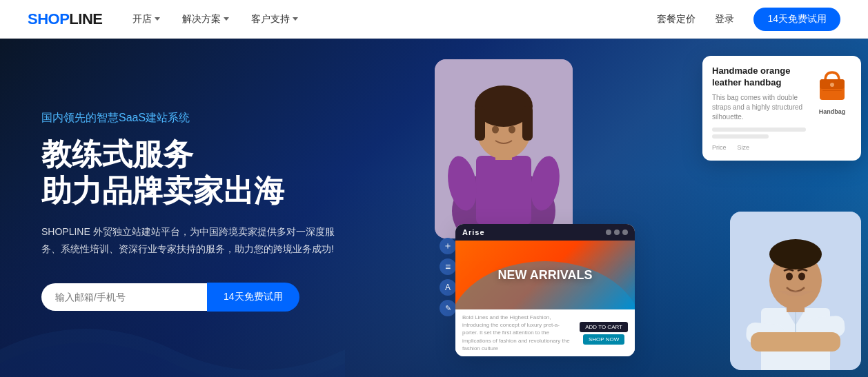 The image size is (868, 377). Describe the element at coordinates (448, 287) in the screenshot. I see `sidebar-icon-text: A` at that location.